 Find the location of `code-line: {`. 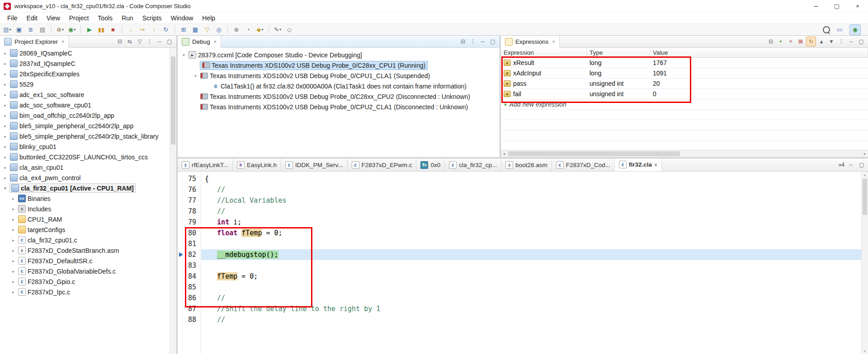

code-line: { is located at coordinates (534, 179).